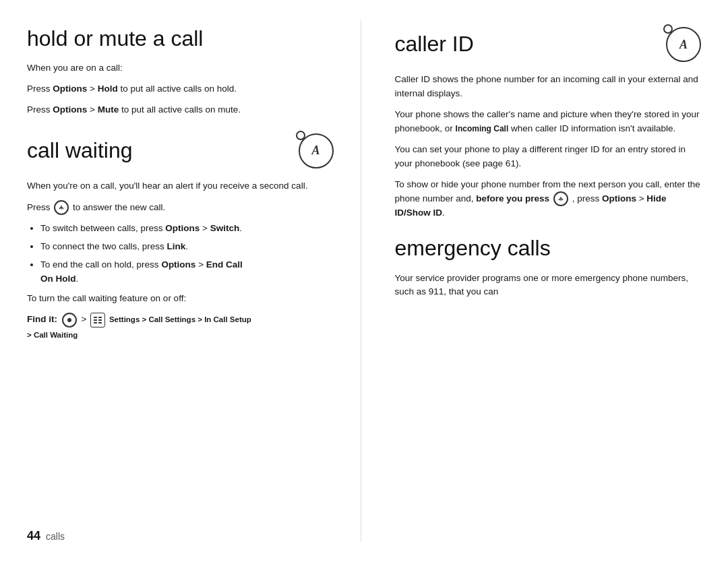  Describe the element at coordinates (549, 268) in the screenshot. I see `emergency-calls-section: emergency calls Your service provider pr…` at that location.